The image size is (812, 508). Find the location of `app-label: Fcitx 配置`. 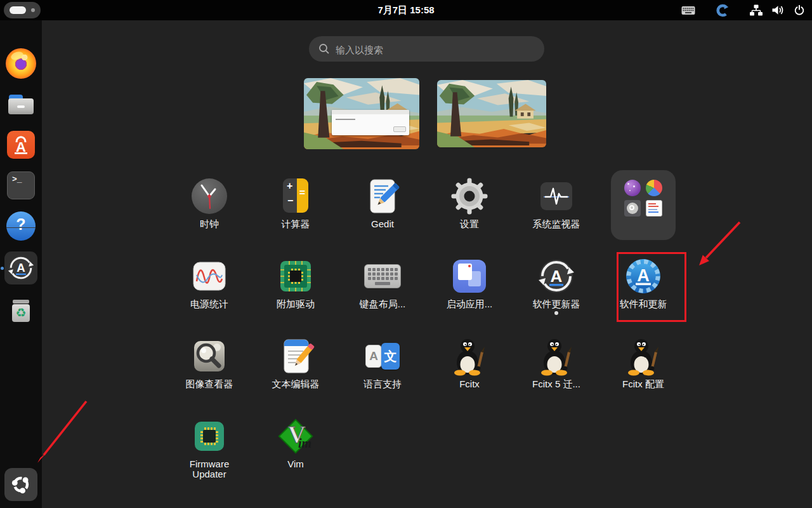

app-label: Fcitx 配置 is located at coordinates (643, 384).